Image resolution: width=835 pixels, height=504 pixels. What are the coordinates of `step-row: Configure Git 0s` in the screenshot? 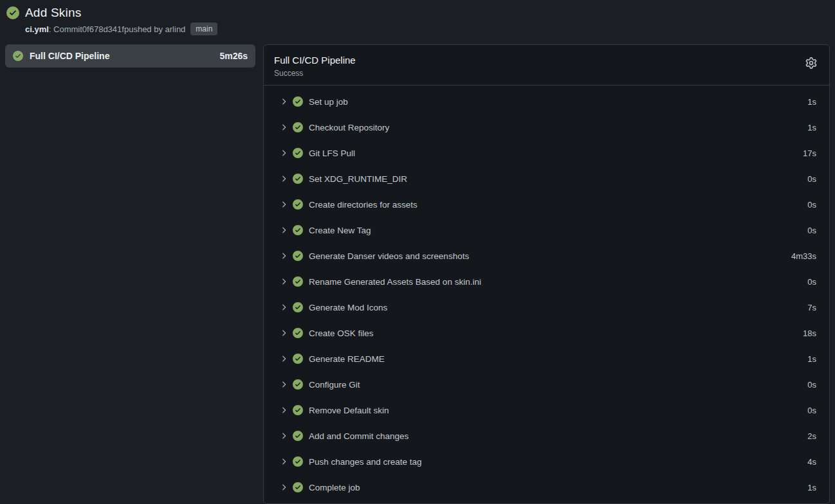 It's located at (547, 384).